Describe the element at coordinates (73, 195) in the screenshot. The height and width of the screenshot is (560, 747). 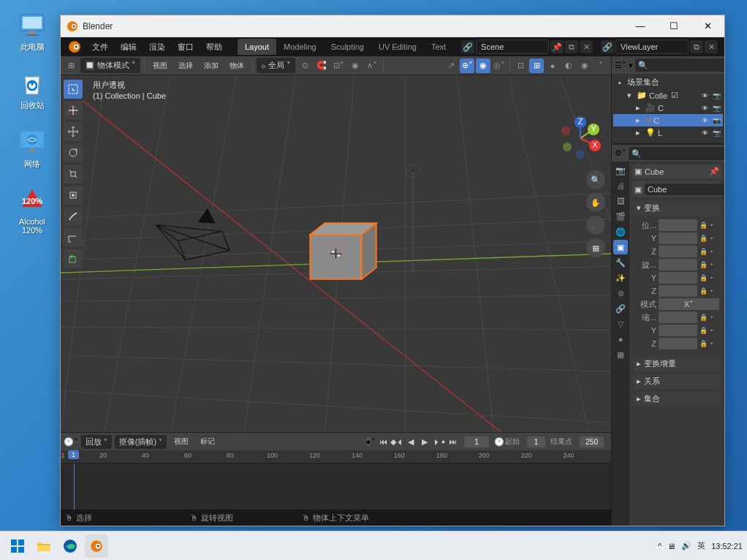
I see `tool-transform` at that location.